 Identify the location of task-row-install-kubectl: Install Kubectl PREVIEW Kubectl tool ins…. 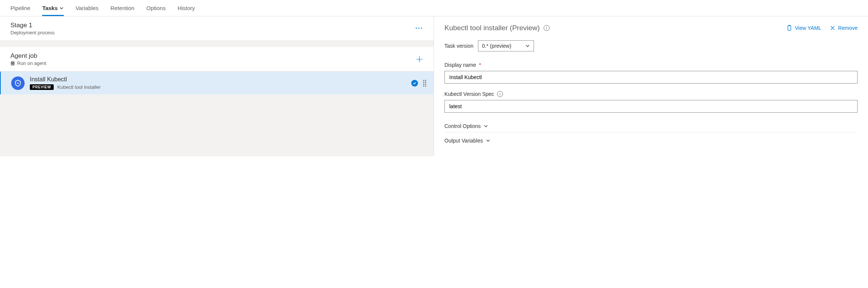
(217, 83).